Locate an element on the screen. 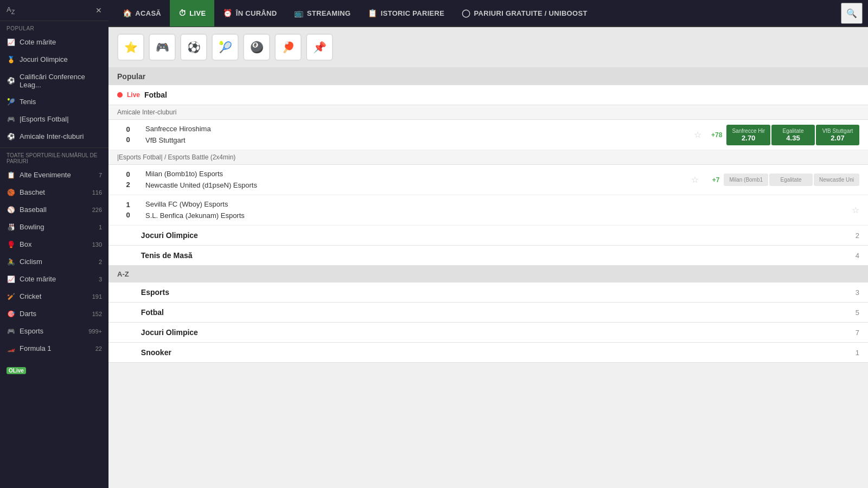 The height and width of the screenshot is (488, 868). sidebar-item-baseball: ⚾ Baseball 226 is located at coordinates (54, 210).